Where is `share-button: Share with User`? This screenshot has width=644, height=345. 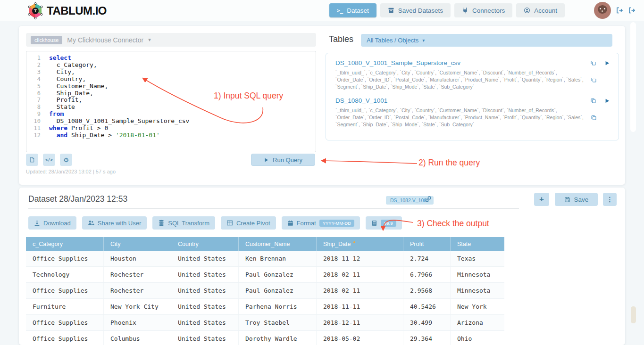
share-button: Share with User is located at coordinates (114, 223).